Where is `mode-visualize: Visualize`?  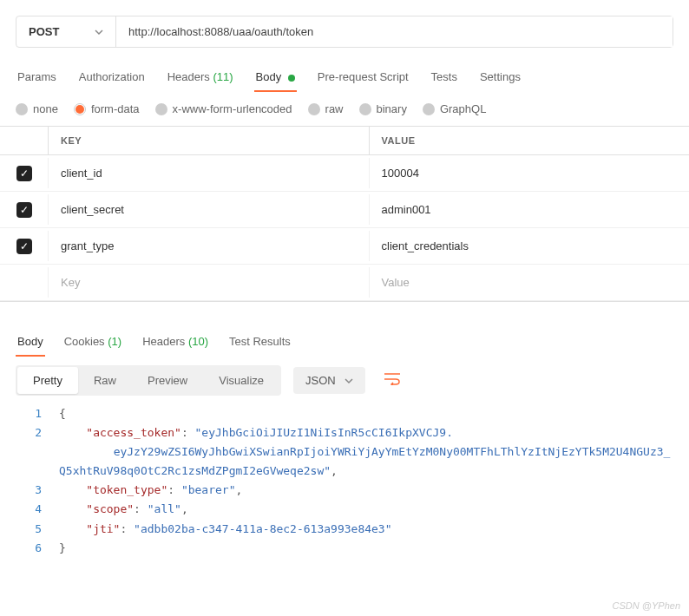
mode-visualize: Visualize is located at coordinates (241, 380).